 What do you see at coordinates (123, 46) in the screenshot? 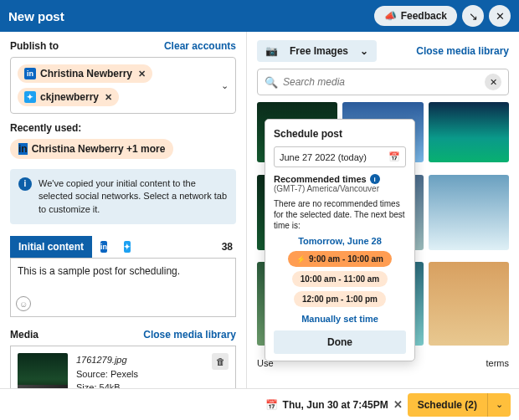
I see `publish-head: Publish to Clear accounts` at bounding box center [123, 46].